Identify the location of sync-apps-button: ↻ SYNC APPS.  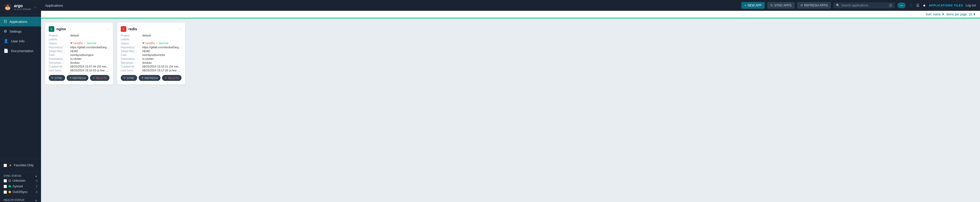
(781, 5).